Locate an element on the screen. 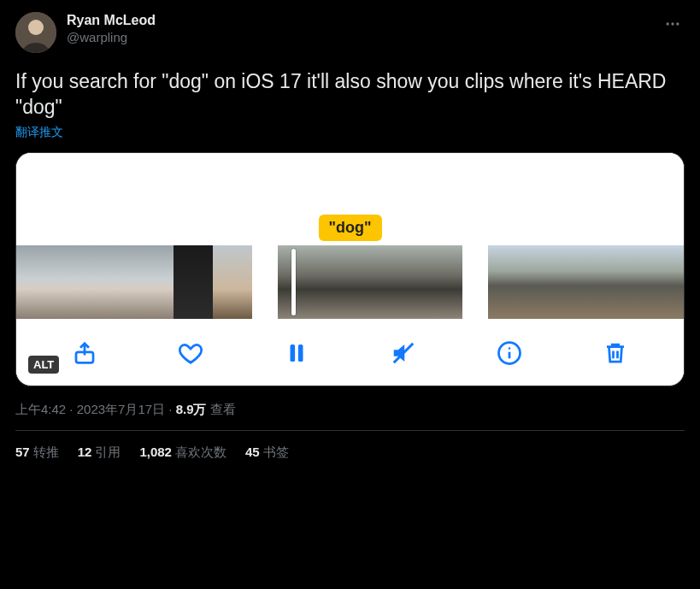 The height and width of the screenshot is (589, 700). playhead is located at coordinates (294, 282).